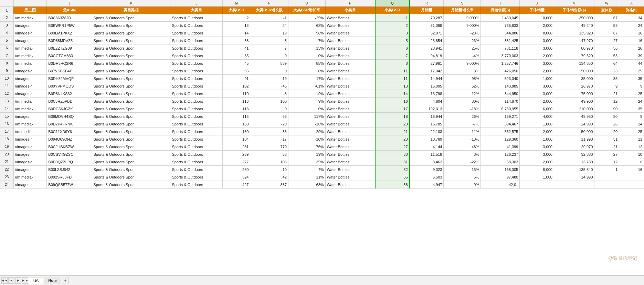  Describe the element at coordinates (322, 33) in the screenshot. I see `table-row: 4//images-rB09LM1PKXZSports & Outdoors:S…` at that location.